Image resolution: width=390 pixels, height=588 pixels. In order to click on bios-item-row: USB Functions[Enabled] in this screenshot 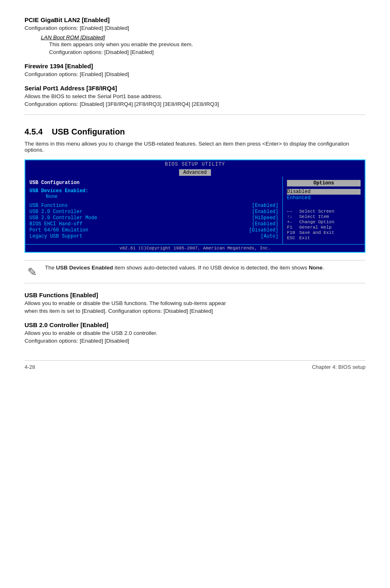, I will do `click(154, 206)`.